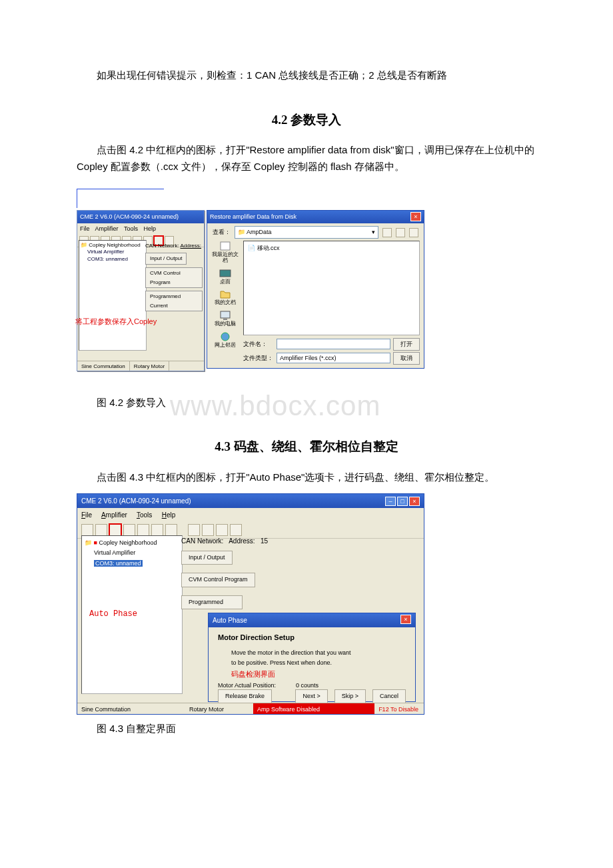 The image size is (613, 868). I want to click on file-item: 📄 移动.ccx, so click(332, 248).